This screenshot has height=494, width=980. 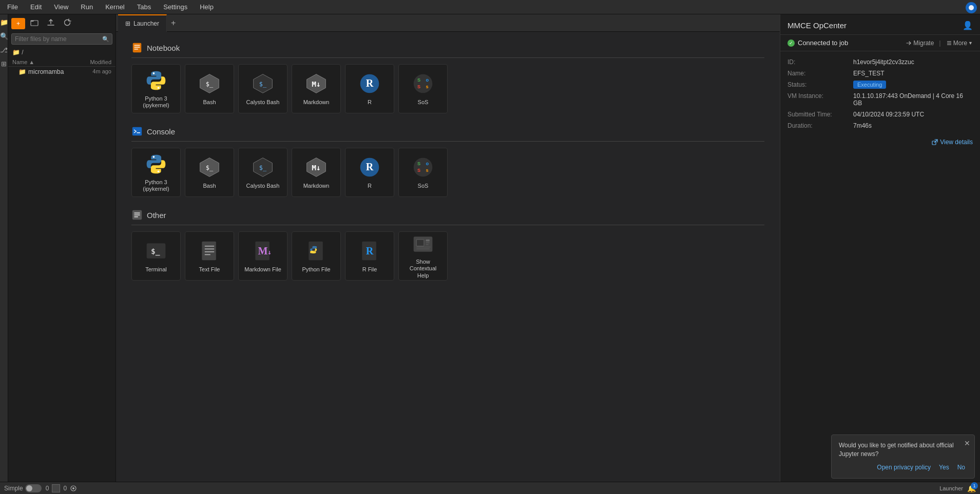 I want to click on menu-view: View, so click(x=61, y=7).